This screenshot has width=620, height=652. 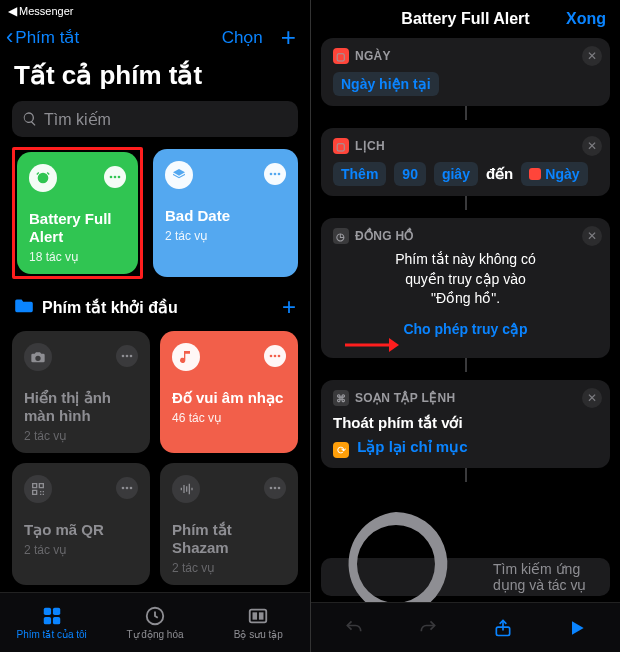 I want to click on chevron-left-icon: ‹, so click(x=10, y=37).